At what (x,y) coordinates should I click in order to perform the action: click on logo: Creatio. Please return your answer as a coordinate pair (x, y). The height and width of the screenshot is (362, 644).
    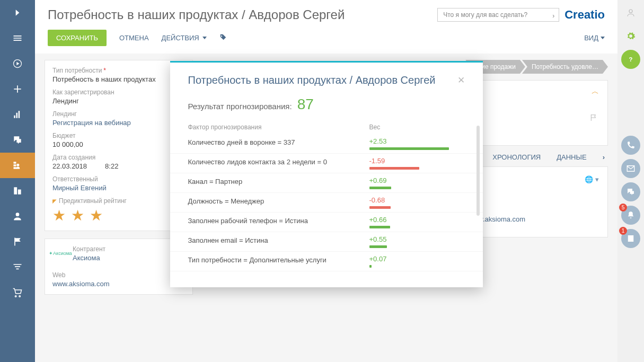
    Looking at the image, I should click on (585, 15).